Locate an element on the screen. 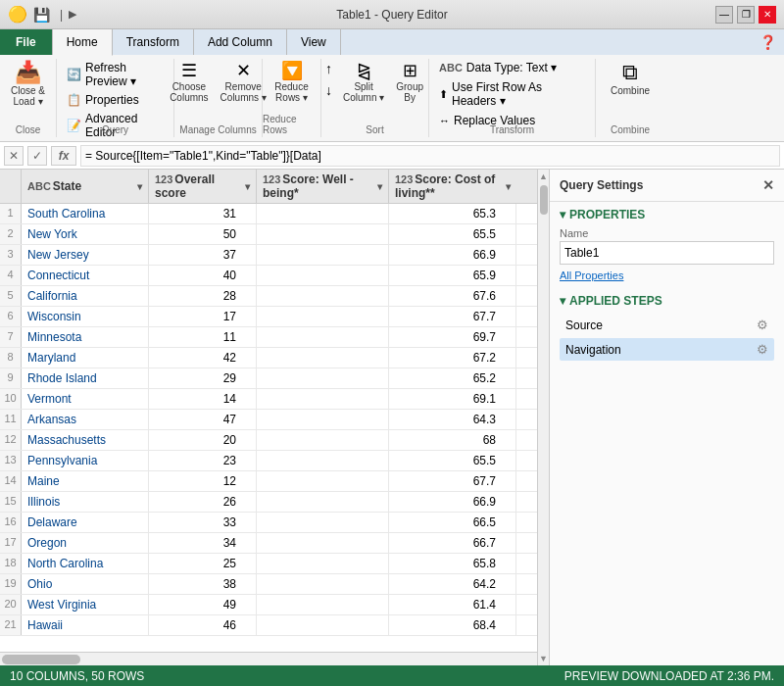  cell-state: Massachusetts is located at coordinates (85, 440).